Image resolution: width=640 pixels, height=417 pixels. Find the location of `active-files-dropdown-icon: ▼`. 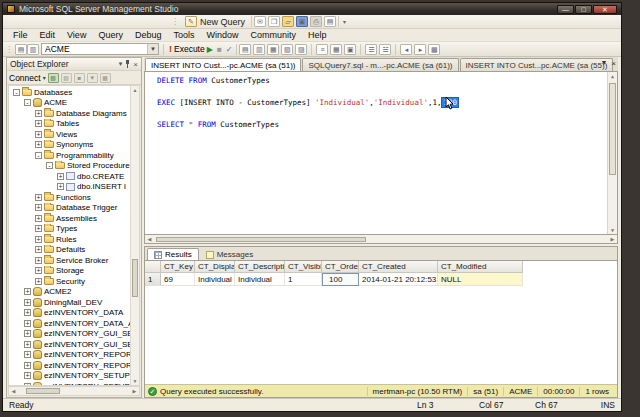

active-files-dropdown-icon: ▼ is located at coordinates (604, 64).